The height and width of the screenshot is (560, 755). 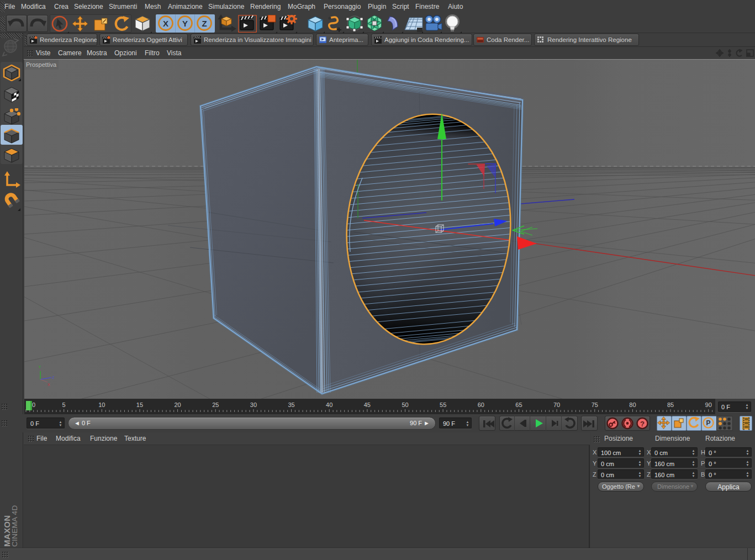 What do you see at coordinates (291, 405) in the screenshot?
I see `svg-text: 35` at bounding box center [291, 405].